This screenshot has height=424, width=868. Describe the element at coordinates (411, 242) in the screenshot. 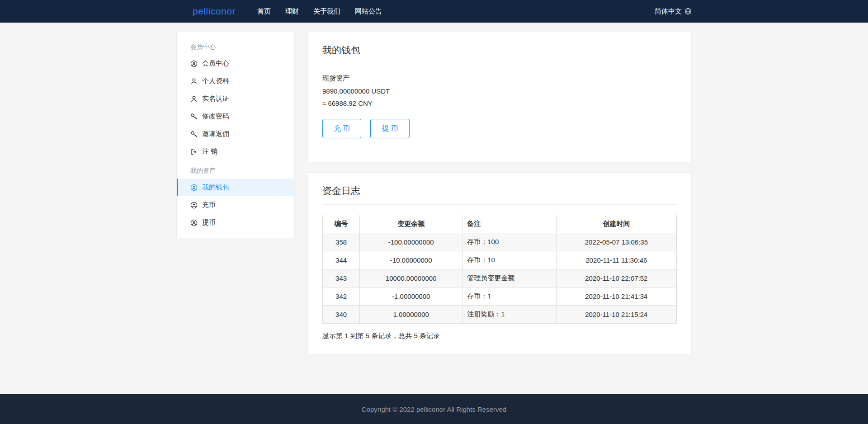

I see `table-cell: -100.00000000` at that location.